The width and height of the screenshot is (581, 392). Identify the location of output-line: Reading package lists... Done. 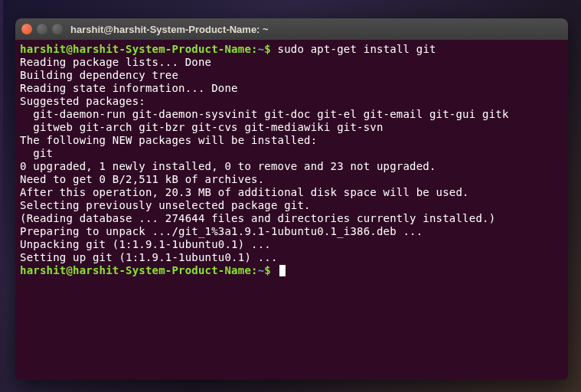
(292, 63).